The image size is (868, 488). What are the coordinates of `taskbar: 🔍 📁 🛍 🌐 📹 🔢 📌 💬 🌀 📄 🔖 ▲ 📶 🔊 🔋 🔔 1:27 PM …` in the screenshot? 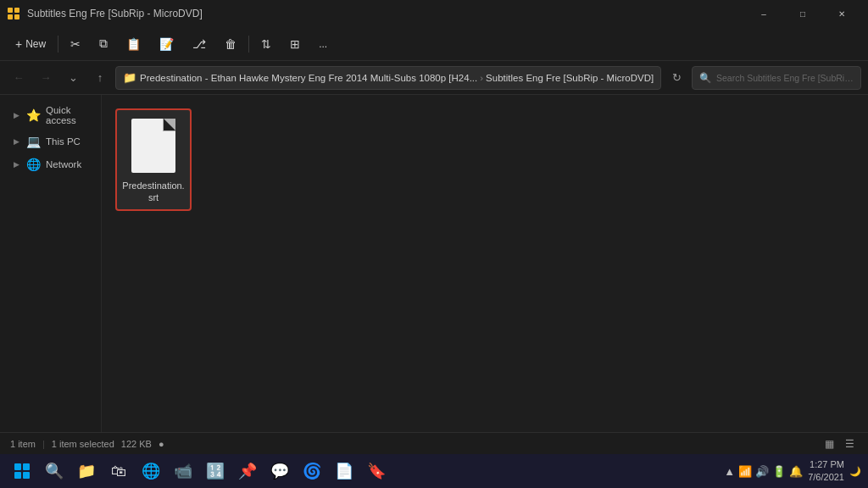 It's located at (434, 471).